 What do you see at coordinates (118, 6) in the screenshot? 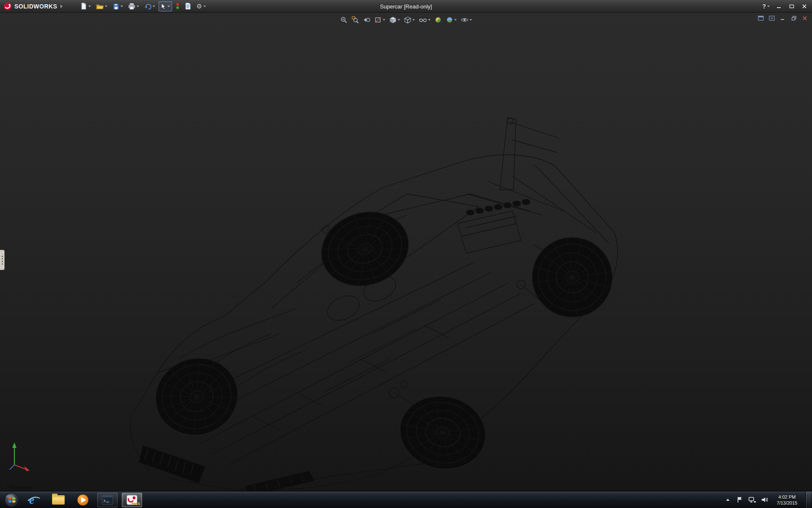
I see `save-button` at bounding box center [118, 6].